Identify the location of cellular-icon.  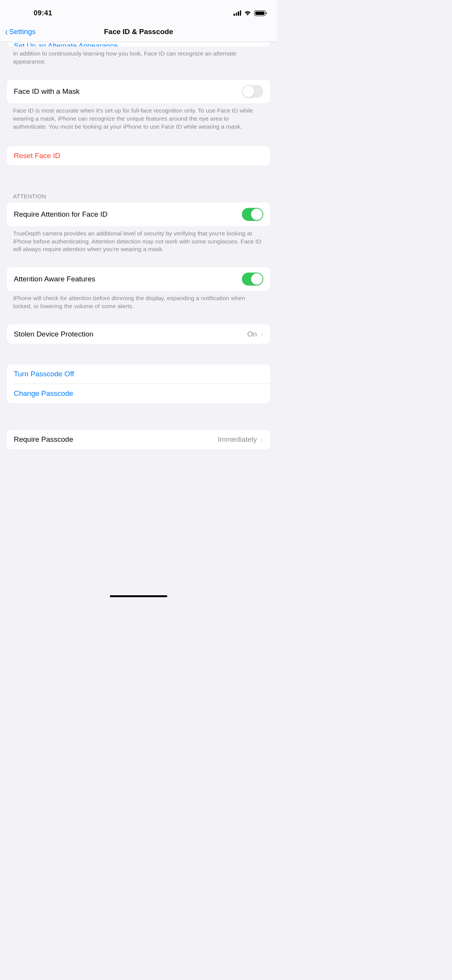
(237, 13).